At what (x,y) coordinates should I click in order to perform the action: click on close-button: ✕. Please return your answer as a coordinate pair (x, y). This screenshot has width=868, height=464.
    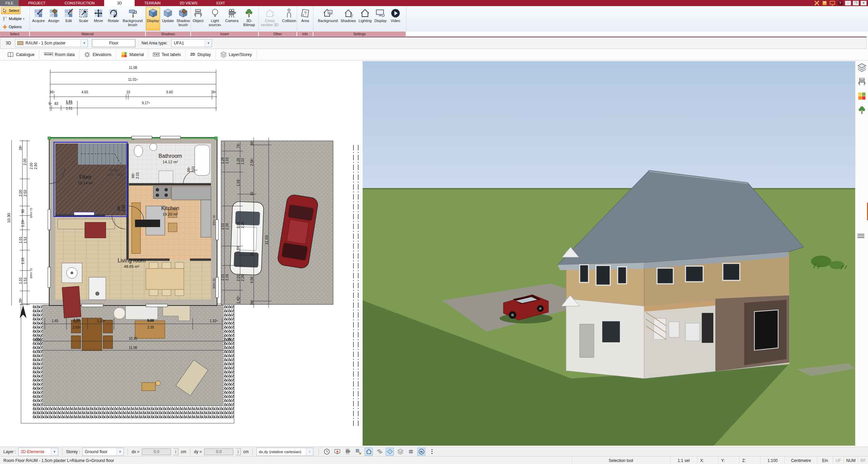
    Looking at the image, I should click on (864, 3).